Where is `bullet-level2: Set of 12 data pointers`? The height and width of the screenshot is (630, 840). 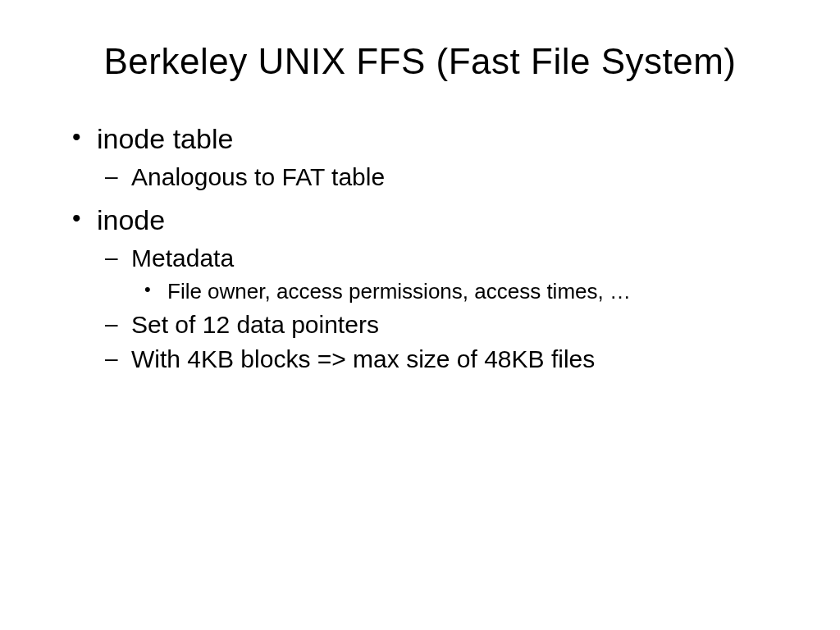
bullet-level2: Set of 12 data pointers is located at coordinates (424, 325).